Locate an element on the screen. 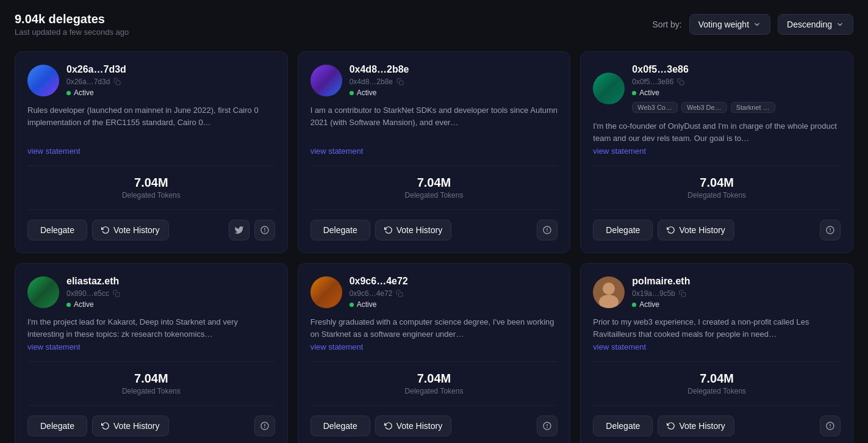  tag-list: Web3 Co…Web3 De…Starknet … is located at coordinates (703, 107).